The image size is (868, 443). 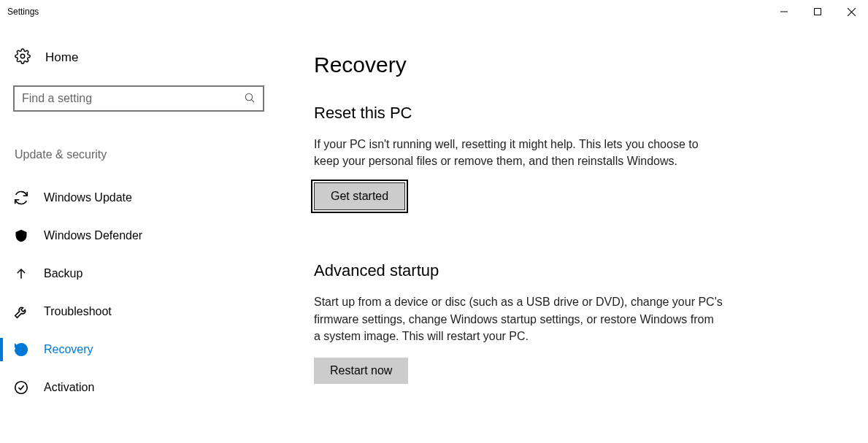 What do you see at coordinates (139, 293) in the screenshot?
I see `nav-list: Windows Update Windows Defender Backup T…` at bounding box center [139, 293].